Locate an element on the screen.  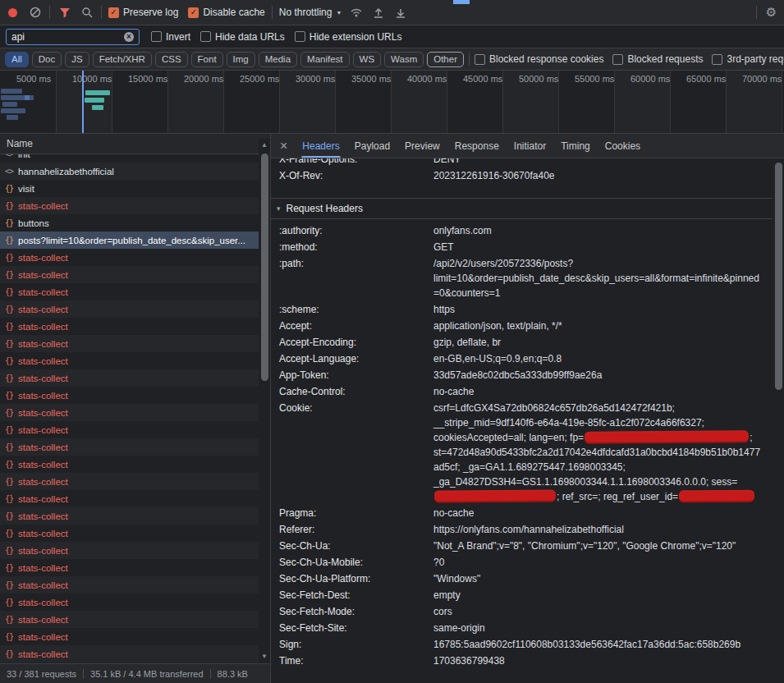
tab-payload: Payload is located at coordinates (373, 146).